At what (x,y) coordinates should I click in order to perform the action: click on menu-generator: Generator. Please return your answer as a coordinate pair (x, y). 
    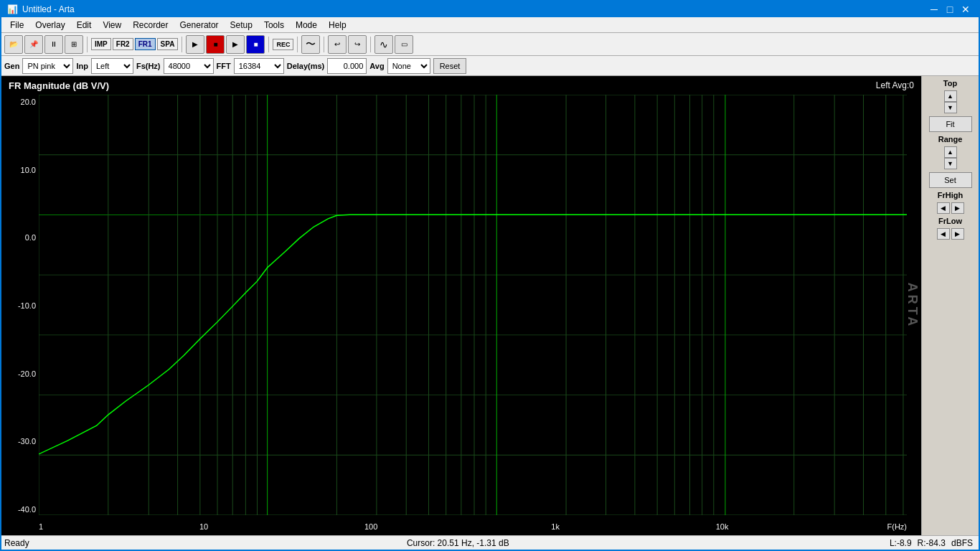
    Looking at the image, I should click on (199, 24).